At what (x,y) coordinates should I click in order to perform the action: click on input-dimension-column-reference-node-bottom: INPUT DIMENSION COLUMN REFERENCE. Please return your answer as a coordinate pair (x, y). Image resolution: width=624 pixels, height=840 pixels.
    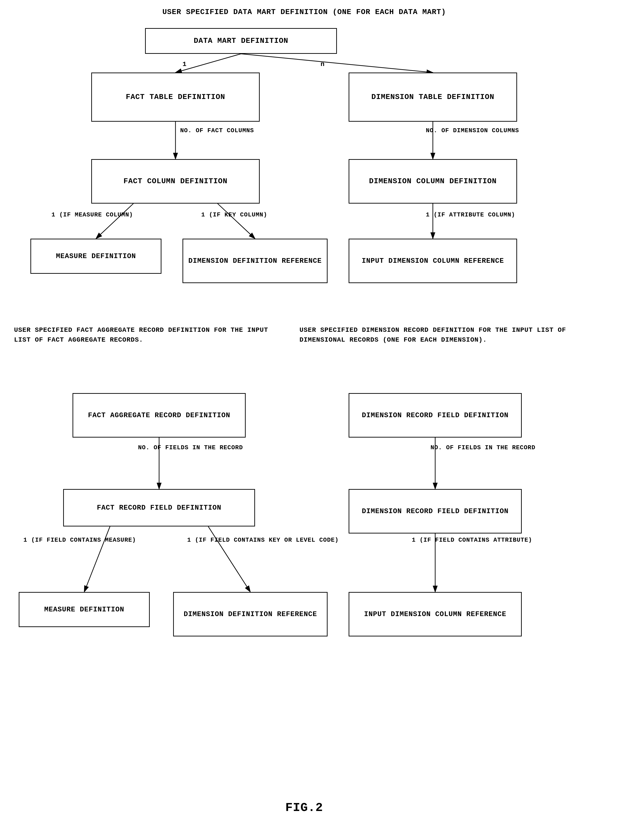
    Looking at the image, I should click on (435, 614).